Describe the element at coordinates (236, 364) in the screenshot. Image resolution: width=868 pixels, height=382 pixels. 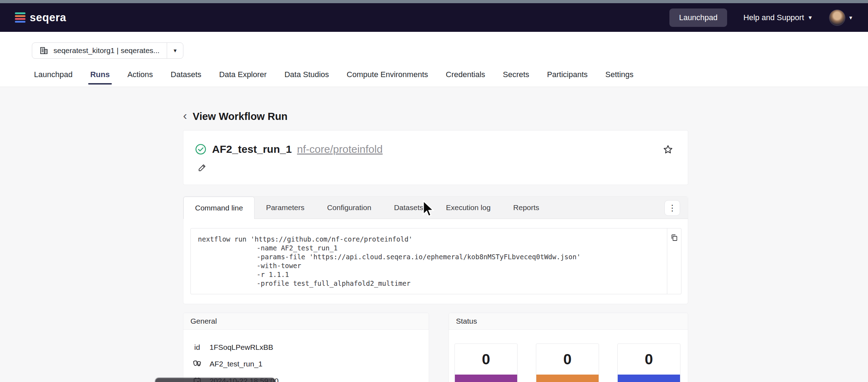
I see `run-name-value: AF2_test_run_1` at that location.